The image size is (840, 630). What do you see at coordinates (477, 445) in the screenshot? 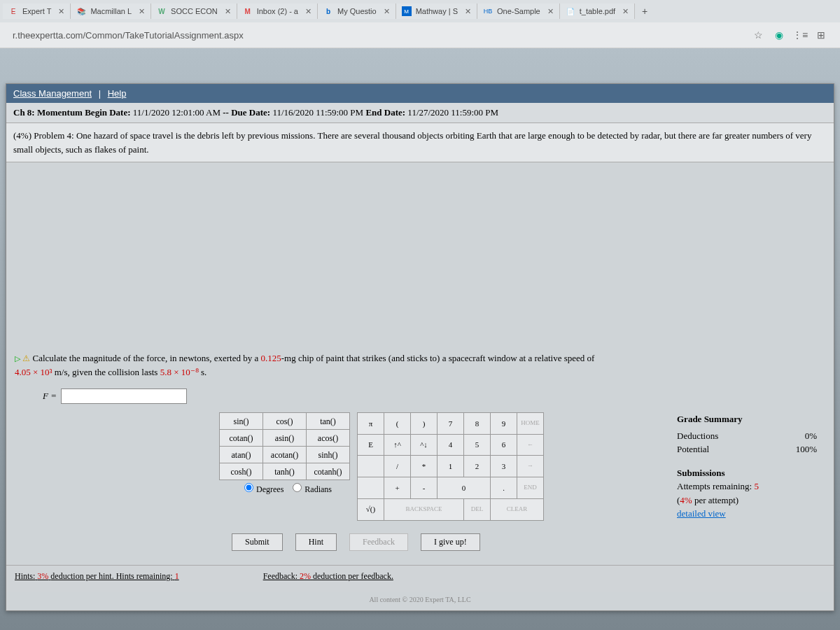
I see `key-5: 5` at bounding box center [477, 445].